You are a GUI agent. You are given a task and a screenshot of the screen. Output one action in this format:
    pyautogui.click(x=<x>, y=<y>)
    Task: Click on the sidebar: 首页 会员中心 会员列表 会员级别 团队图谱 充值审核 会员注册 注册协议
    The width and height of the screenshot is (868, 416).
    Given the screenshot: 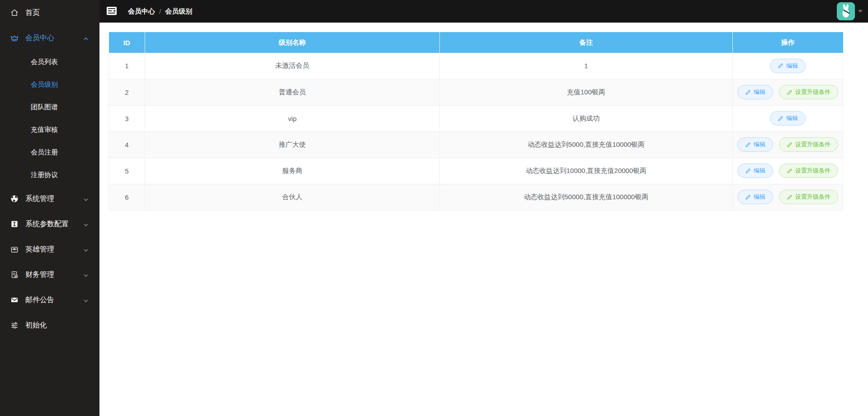 What is the action you would take?
    pyautogui.click(x=50, y=208)
    